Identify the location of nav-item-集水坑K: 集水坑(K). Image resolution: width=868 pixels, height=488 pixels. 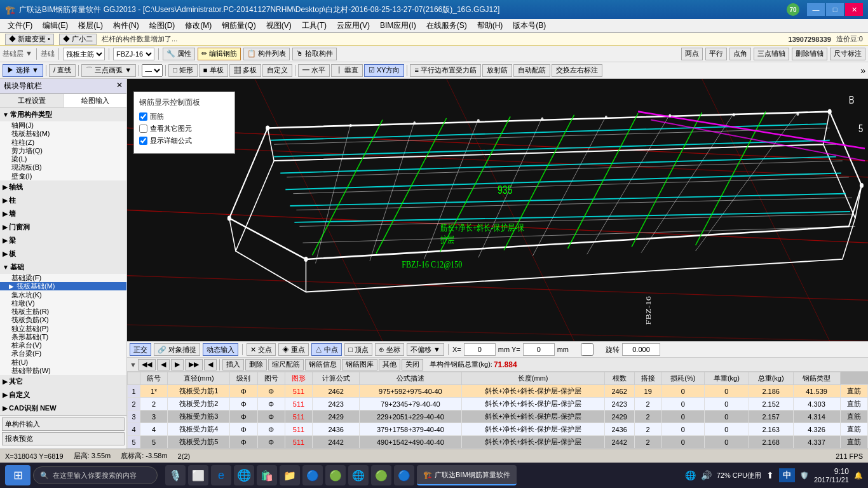
(64, 295).